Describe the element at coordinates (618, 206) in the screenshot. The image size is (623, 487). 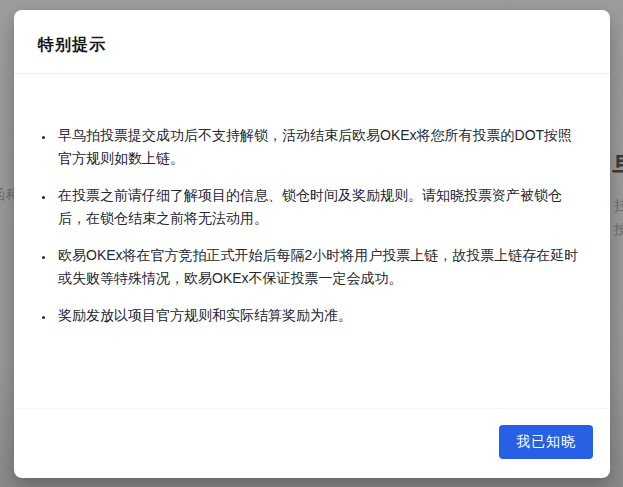
I see `backdrop-fragment-right-small-top: 挂` at that location.